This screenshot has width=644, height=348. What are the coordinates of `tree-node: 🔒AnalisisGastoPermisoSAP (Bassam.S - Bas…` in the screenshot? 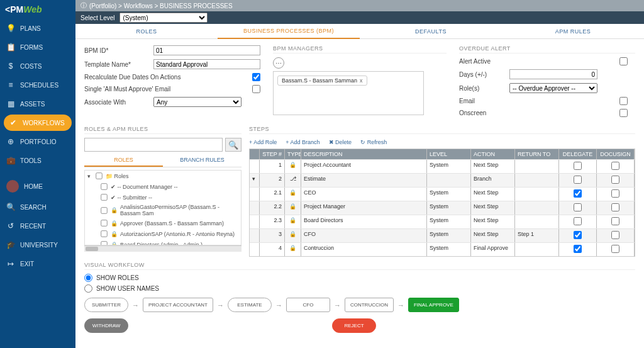 It's located at (163, 210).